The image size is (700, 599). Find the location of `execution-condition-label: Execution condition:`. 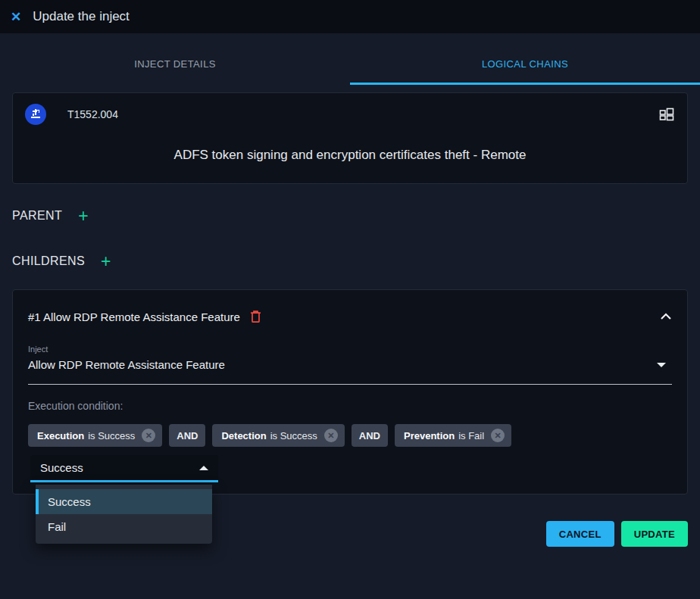

execution-condition-label: Execution condition: is located at coordinates (350, 406).